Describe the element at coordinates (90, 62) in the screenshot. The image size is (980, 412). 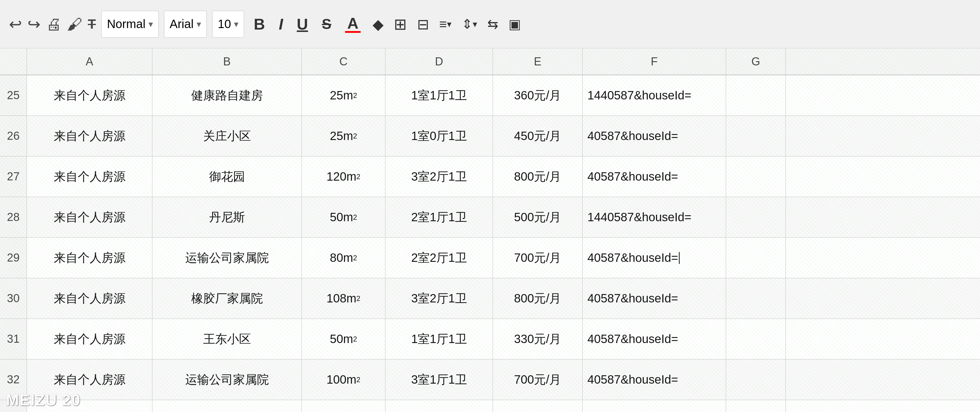
I see `col-header-a: A` at that location.